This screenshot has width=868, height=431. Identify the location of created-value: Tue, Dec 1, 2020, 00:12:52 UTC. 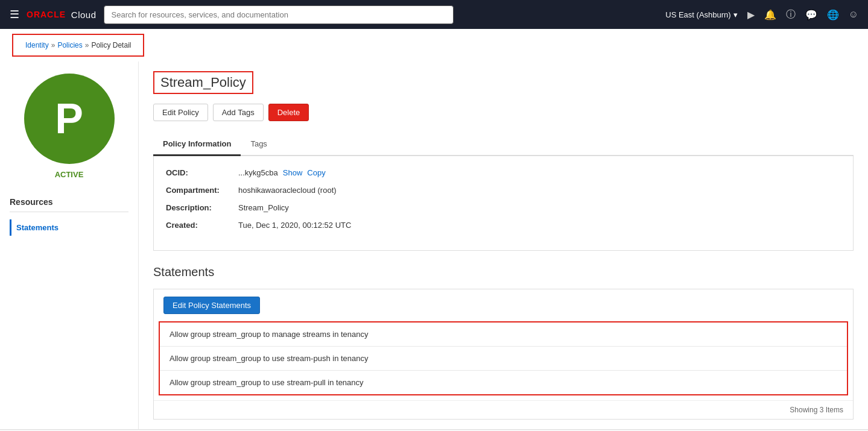
(294, 225).